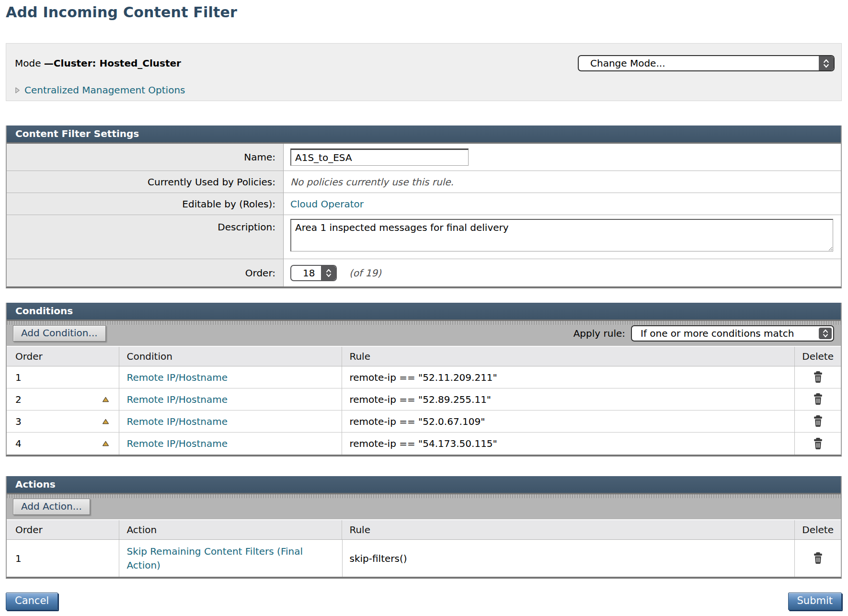  Describe the element at coordinates (424, 90) in the screenshot. I see `centralized-management-options-row: Centralized Management Options` at that location.